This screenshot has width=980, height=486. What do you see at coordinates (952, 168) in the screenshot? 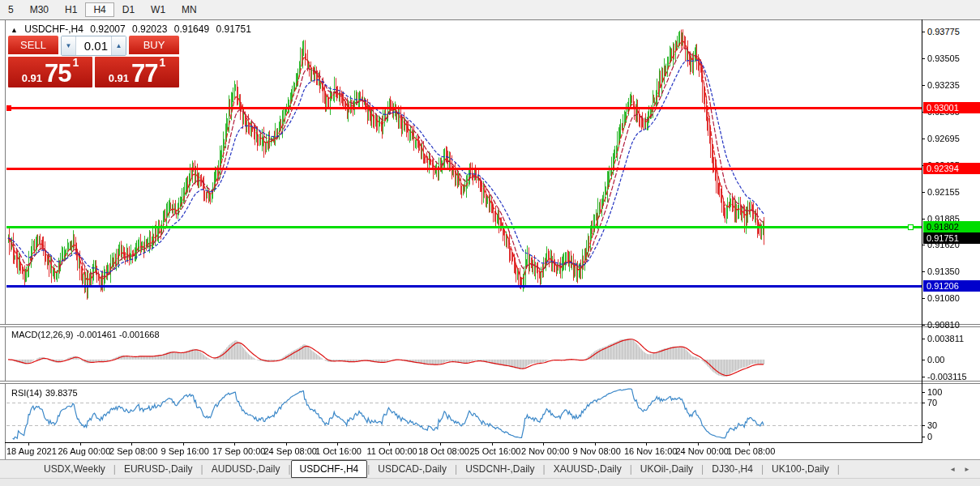
I see `level-price-badge: 0.92394` at bounding box center [952, 168].